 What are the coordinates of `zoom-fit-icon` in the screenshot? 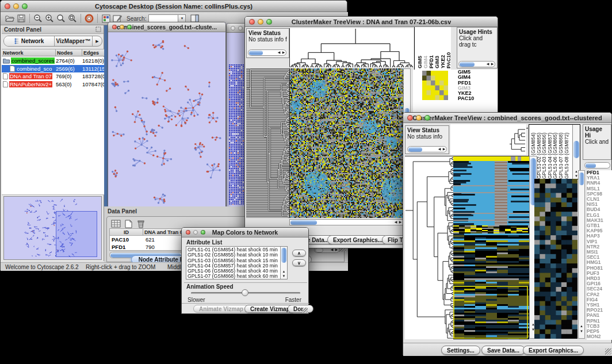 It's located at (61, 18).